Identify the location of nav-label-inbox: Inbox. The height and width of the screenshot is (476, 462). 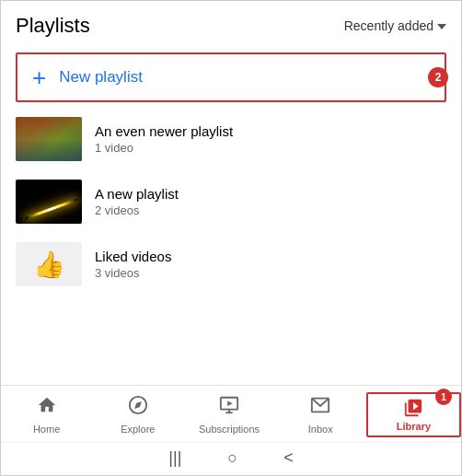
(320, 429).